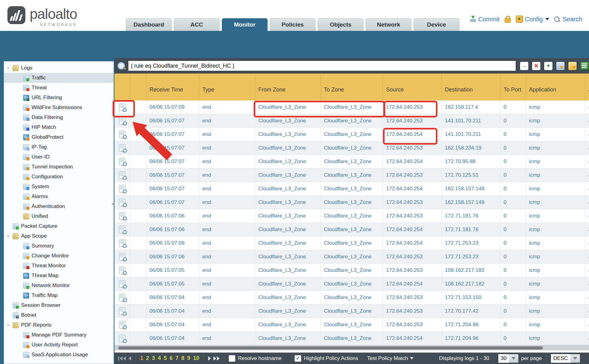 The height and width of the screenshot is (364, 589). I want to click on sidebar-item-traffic-map: Traffic Map, so click(59, 295).